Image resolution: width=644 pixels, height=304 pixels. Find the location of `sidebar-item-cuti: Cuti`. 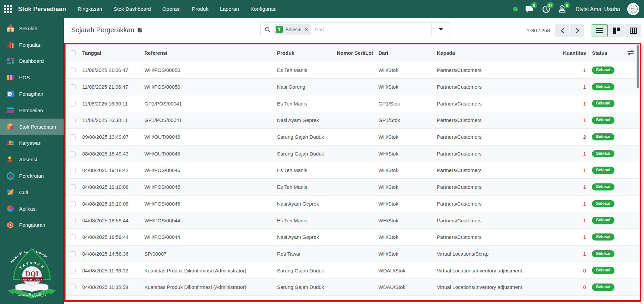

sidebar-item-cuti: Cuti is located at coordinates (32, 192).